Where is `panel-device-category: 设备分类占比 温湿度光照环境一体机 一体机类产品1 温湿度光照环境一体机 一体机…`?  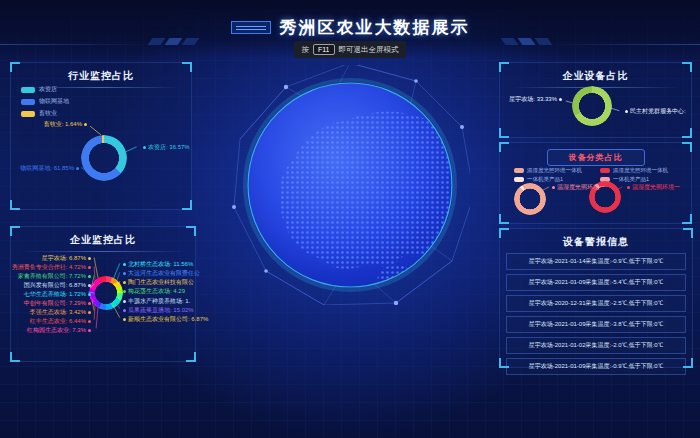
panel-device-category: 设备分类占比 温湿度光照环境一体机 一体机类产品1 温湿度光照环境一体机 一体机… is located at coordinates (596, 183).